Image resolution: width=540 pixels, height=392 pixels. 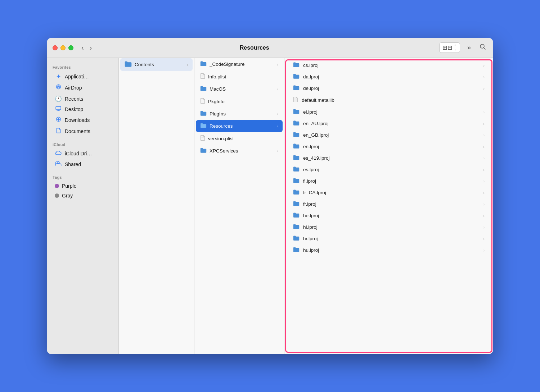 What do you see at coordinates (469, 47) in the screenshot?
I see `more-options-button: »` at bounding box center [469, 47].